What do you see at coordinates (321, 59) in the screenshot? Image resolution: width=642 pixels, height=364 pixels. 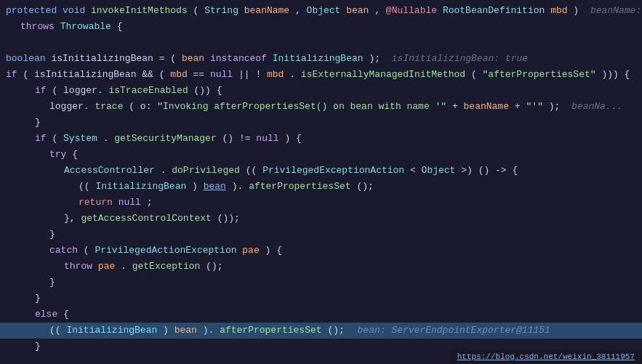 I see `line-4: boolean isInitializingBean = ( bean inst…` at bounding box center [321, 59].